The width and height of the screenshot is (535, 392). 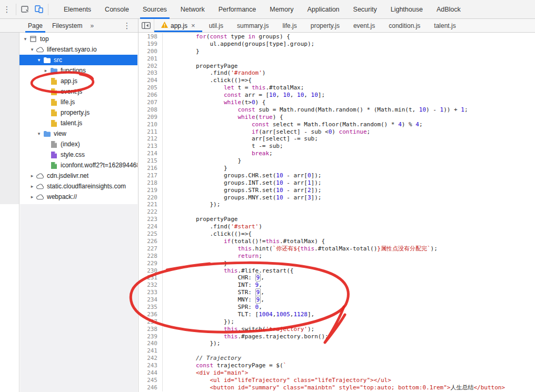 I want to click on line-number: 246, so click(x=151, y=388).